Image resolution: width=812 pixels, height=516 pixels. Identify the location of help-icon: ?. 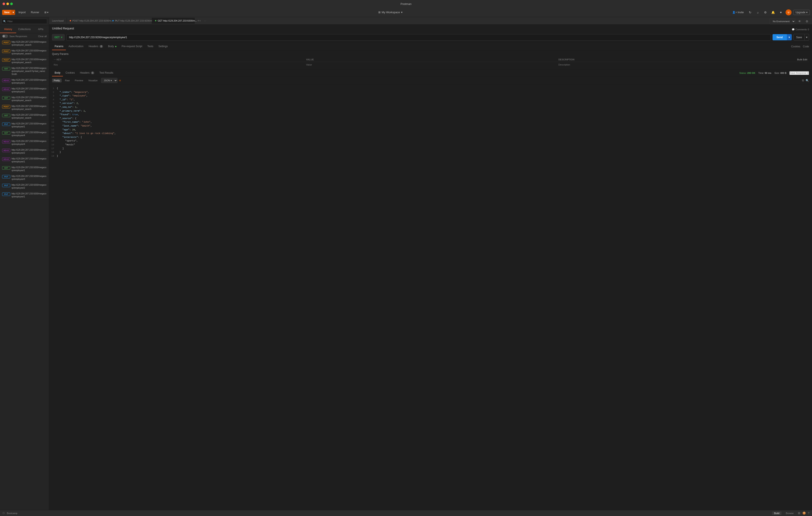
(809, 513).